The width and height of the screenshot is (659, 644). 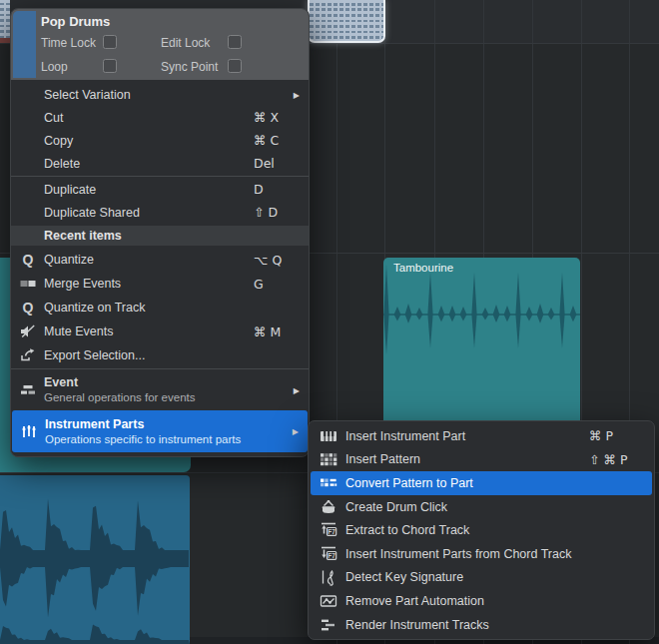 What do you see at coordinates (54, 67) in the screenshot?
I see `checkbox-label-loop: Loop` at bounding box center [54, 67].